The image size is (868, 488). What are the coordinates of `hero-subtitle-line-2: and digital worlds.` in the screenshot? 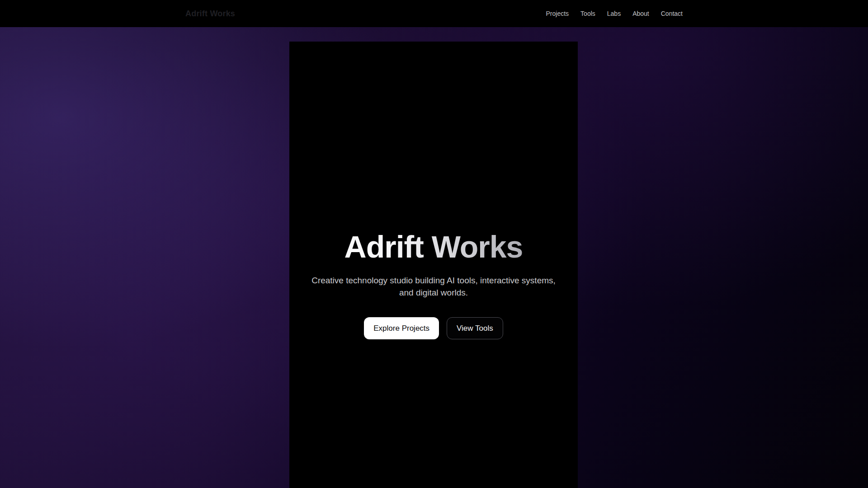 It's located at (434, 293).